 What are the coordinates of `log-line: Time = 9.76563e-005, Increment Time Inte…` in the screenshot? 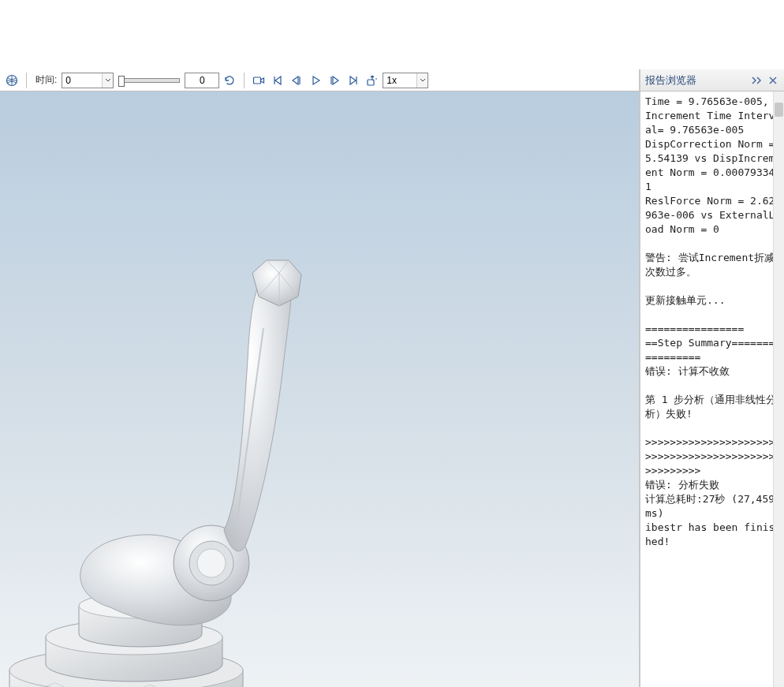 It's located at (710, 115).